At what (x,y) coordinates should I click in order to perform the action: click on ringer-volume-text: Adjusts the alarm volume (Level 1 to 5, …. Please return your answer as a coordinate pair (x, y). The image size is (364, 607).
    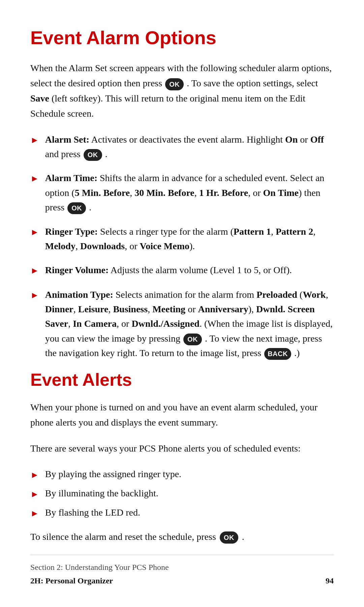
    Looking at the image, I should click on (201, 270).